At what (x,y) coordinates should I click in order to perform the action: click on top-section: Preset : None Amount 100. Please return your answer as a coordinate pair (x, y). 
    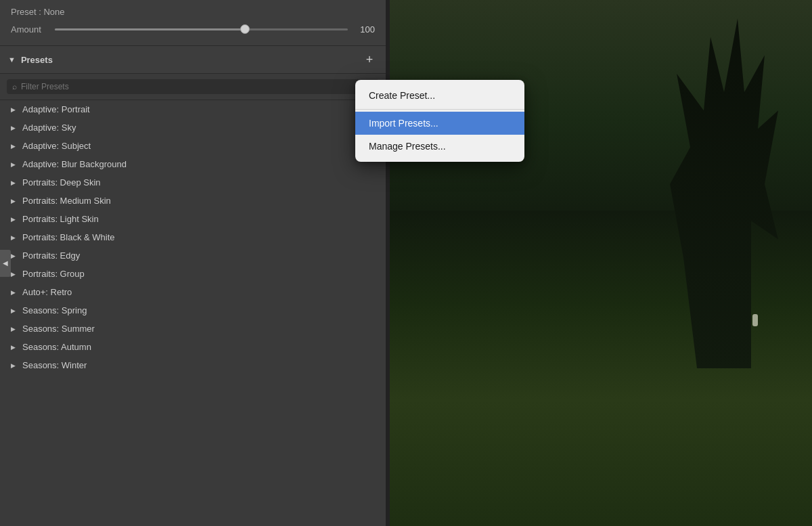
    Looking at the image, I should click on (193, 23).